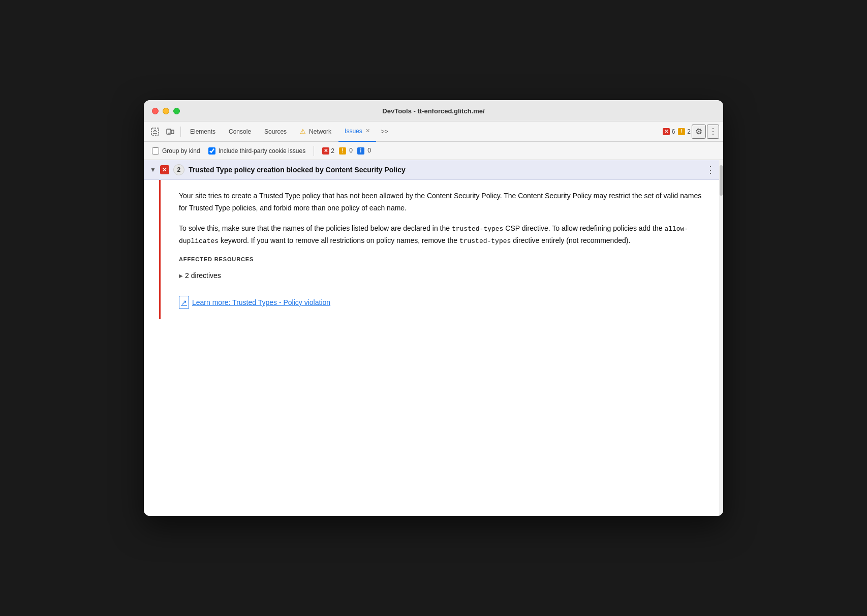 The width and height of the screenshot is (867, 616). What do you see at coordinates (177, 111) in the screenshot?
I see `fullscreen-button` at bounding box center [177, 111].